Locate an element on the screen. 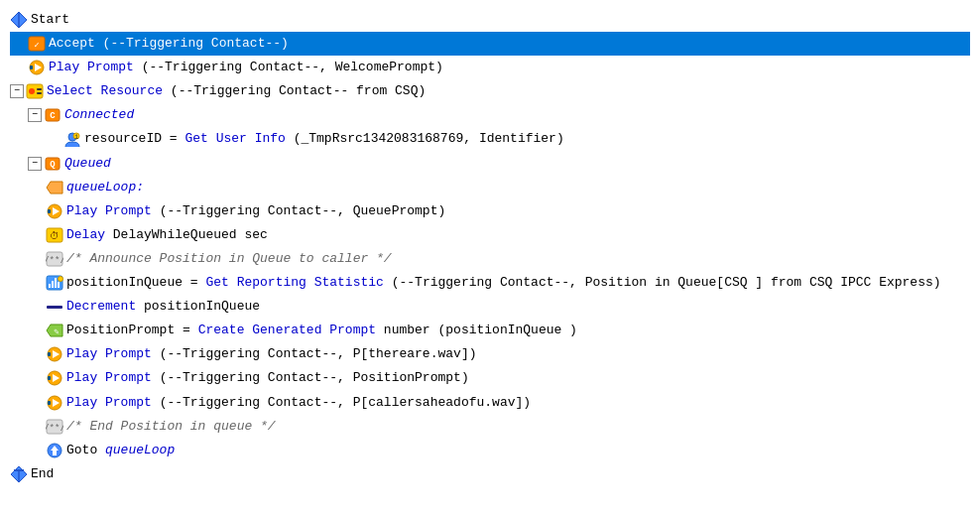 The image size is (980, 519). node-label: Connected is located at coordinates (99, 115).